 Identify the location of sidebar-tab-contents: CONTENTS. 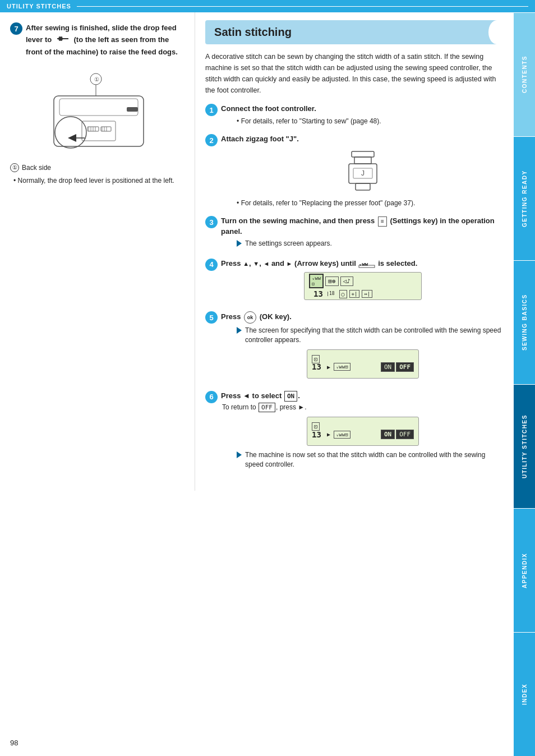
(524, 74).